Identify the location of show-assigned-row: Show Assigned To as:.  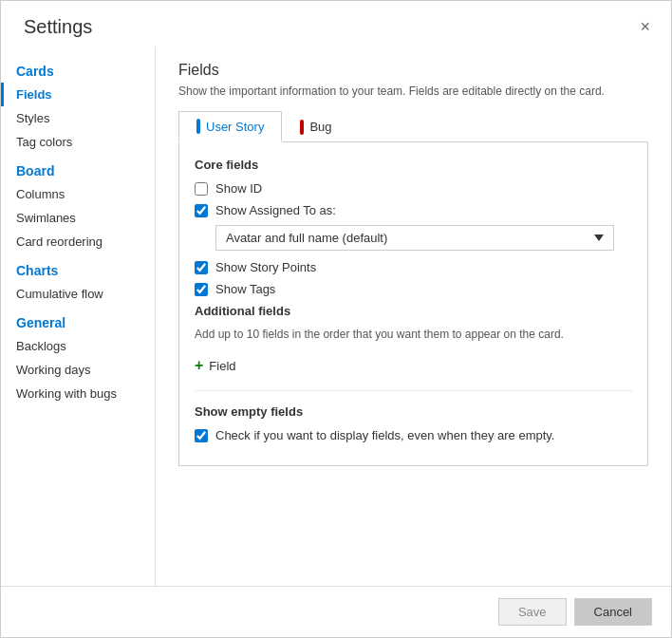
(414, 211).